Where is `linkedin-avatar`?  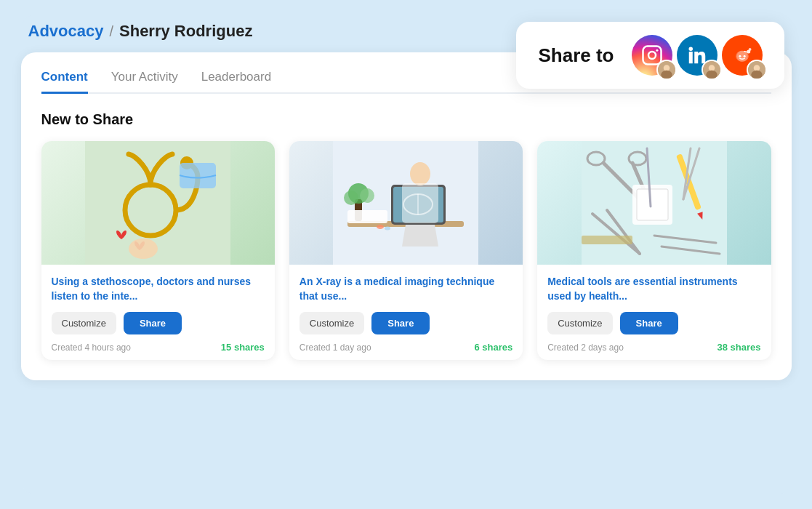 linkedin-avatar is located at coordinates (712, 70).